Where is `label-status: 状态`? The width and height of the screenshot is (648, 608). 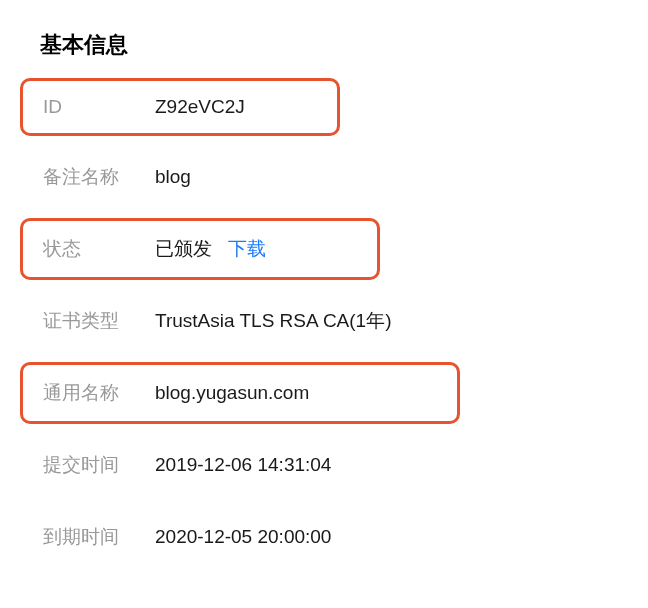
label-status: 状态 is located at coordinates (99, 249).